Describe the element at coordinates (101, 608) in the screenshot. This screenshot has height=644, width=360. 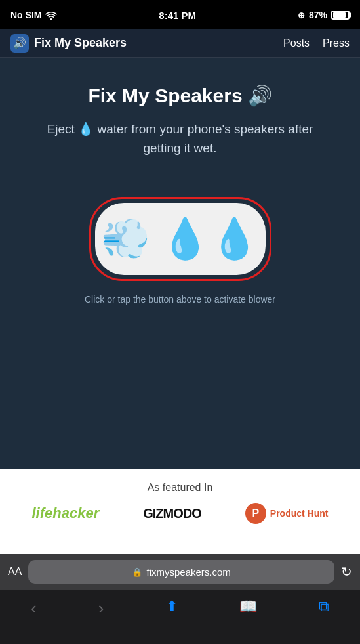
I see `forward-icon: ›` at that location.